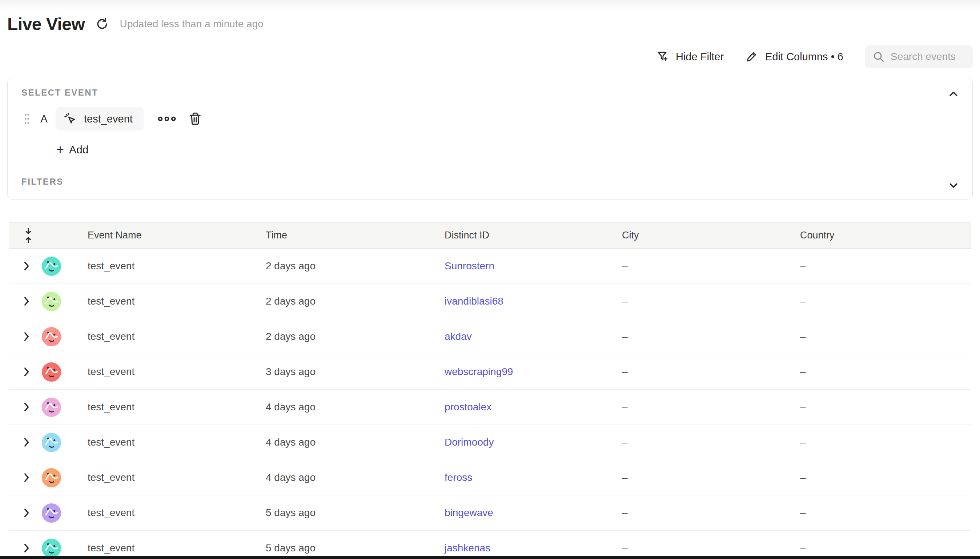 The height and width of the screenshot is (559, 980). I want to click on toolbar: Hide Filter Edit Columns • 6, so click(490, 57).